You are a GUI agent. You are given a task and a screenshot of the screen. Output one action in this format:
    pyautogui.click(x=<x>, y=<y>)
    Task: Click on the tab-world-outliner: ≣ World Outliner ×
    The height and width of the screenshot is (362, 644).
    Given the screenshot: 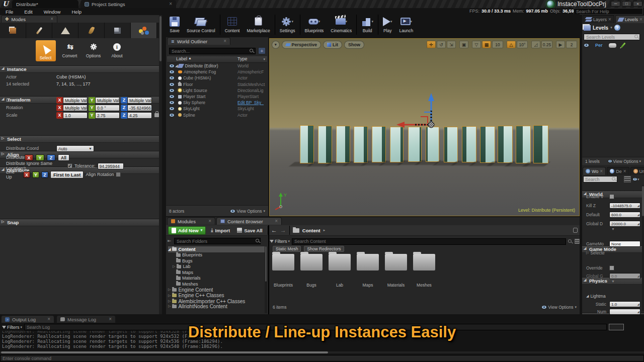 What is the action you would take?
    pyautogui.click(x=199, y=41)
    